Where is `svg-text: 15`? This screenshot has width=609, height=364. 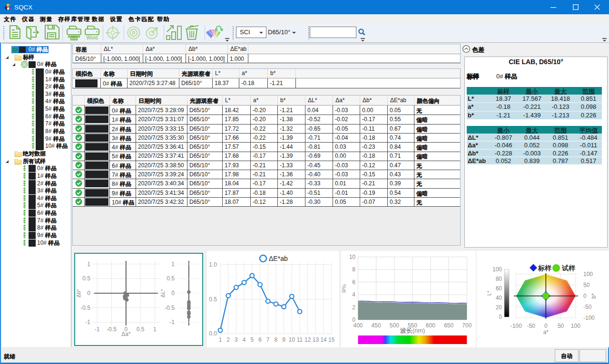
svg-text: 15 is located at coordinates (332, 340).